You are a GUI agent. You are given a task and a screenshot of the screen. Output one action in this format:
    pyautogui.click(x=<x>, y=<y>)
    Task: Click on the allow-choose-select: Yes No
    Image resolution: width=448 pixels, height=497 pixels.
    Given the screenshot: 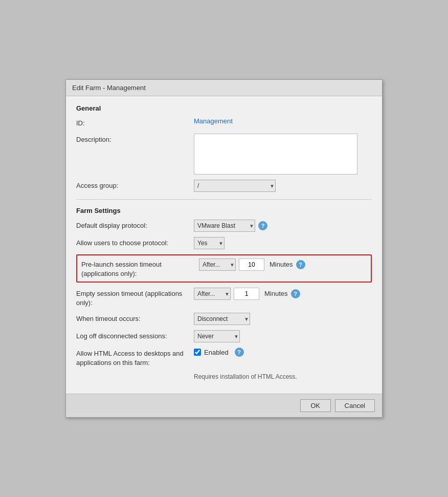 What is the action you would take?
    pyautogui.click(x=209, y=243)
    